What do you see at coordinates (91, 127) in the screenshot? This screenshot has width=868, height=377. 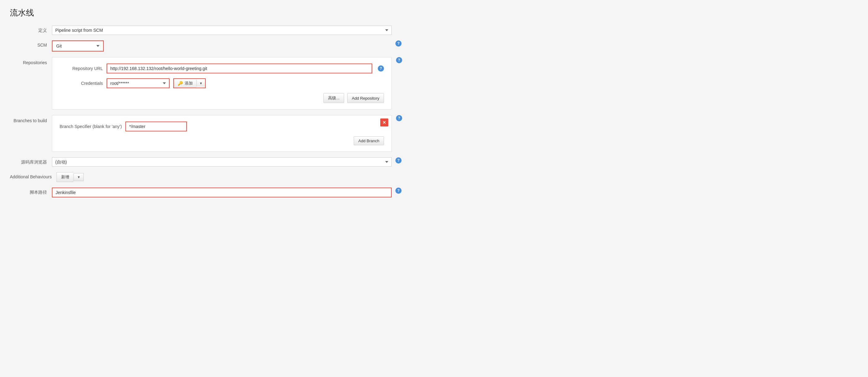 I see `branch-specifier-label: Branch Specifier (blank for 'any')` at bounding box center [91, 127].